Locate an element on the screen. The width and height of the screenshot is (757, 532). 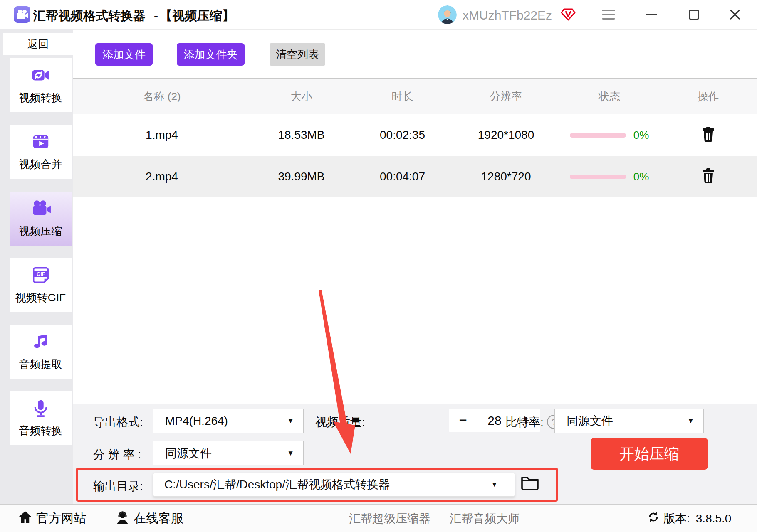
sidebar-item-label: 视频转GIF is located at coordinates (41, 298).